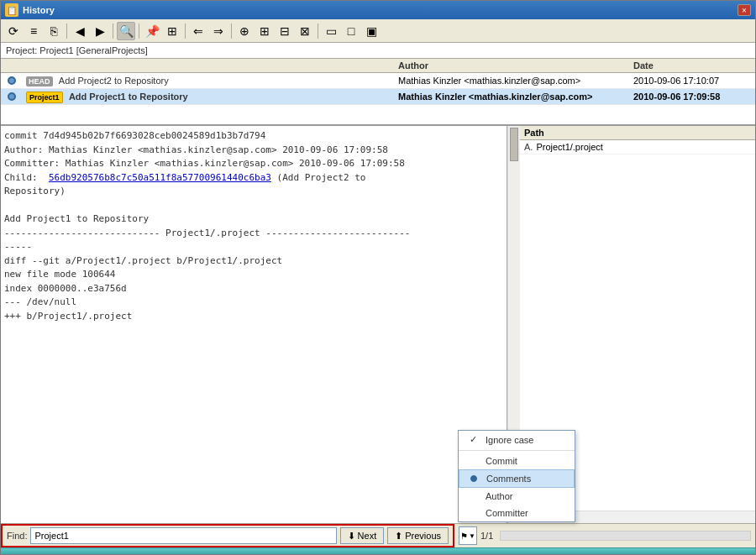 The image size is (756, 555). What do you see at coordinates (363, 536) in the screenshot?
I see `next-button: ⬇ Next` at bounding box center [363, 536].